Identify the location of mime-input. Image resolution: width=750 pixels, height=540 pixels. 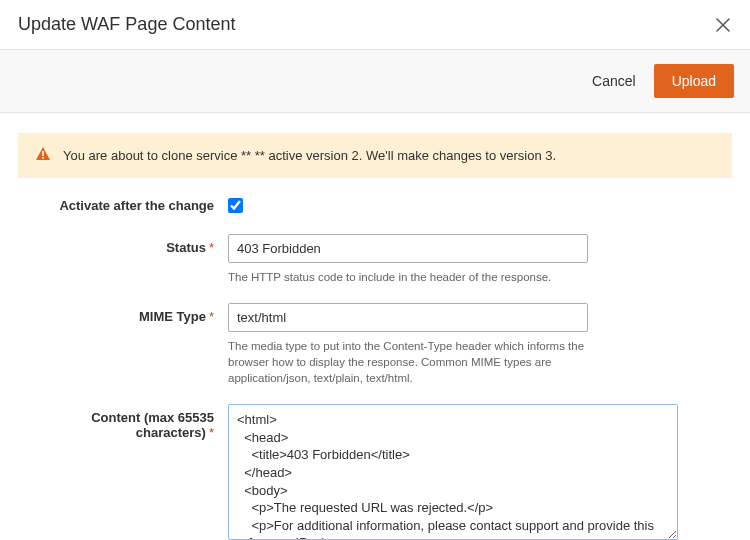
(408, 318).